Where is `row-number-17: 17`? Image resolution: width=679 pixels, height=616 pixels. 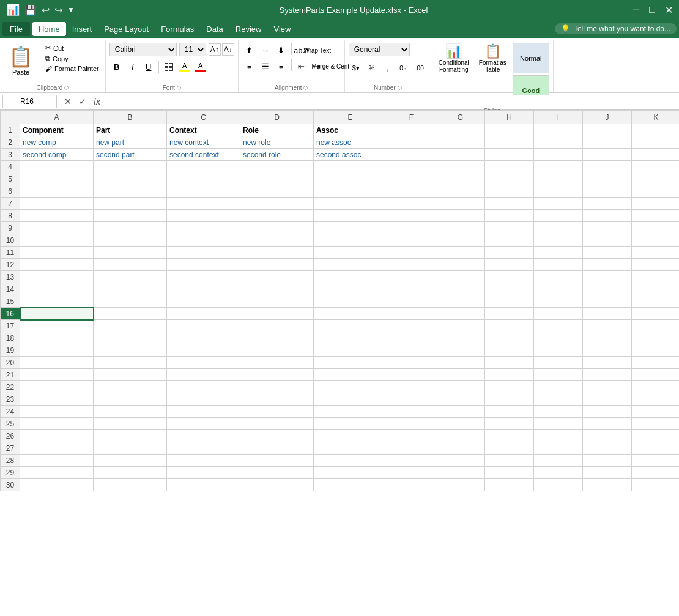
row-number-17: 17 is located at coordinates (10, 326).